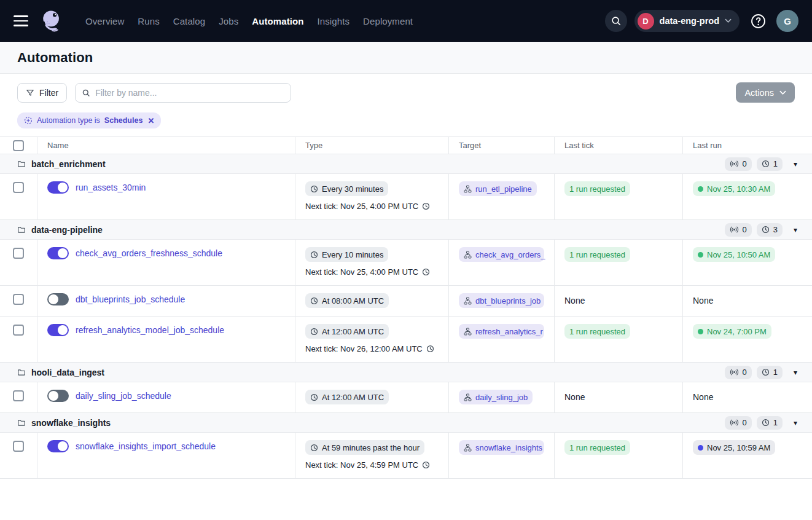 The image size is (812, 520). What do you see at coordinates (365, 447) in the screenshot?
I see `schedule-cadence-pill: At 59 minutes past the hour` at bounding box center [365, 447].